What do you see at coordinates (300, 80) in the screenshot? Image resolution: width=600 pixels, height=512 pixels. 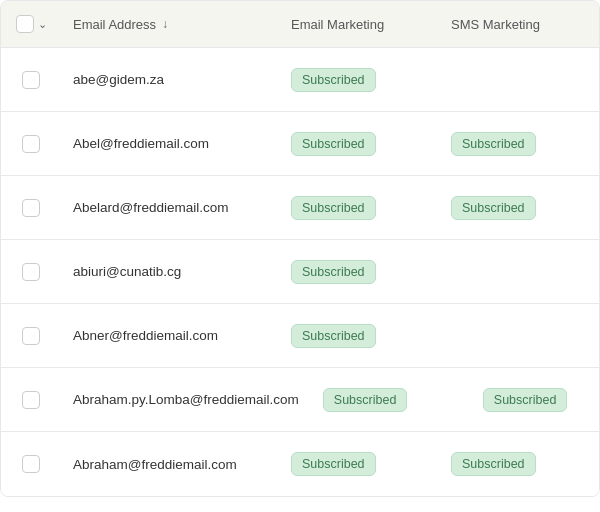 I see `table-row: abe@gidem.zaSubscribed` at bounding box center [300, 80].